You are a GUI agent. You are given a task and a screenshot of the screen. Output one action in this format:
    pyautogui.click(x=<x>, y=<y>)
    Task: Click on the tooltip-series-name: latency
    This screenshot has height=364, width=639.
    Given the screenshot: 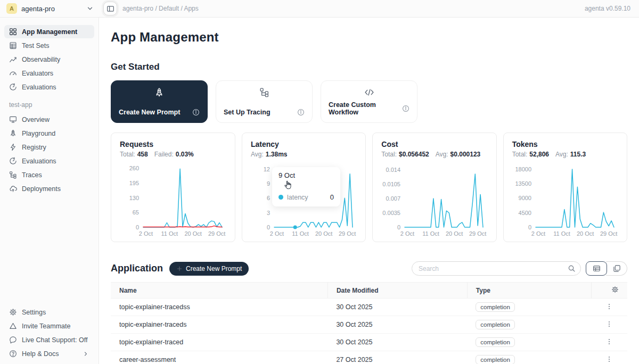 What is the action you would take?
    pyautogui.click(x=298, y=197)
    